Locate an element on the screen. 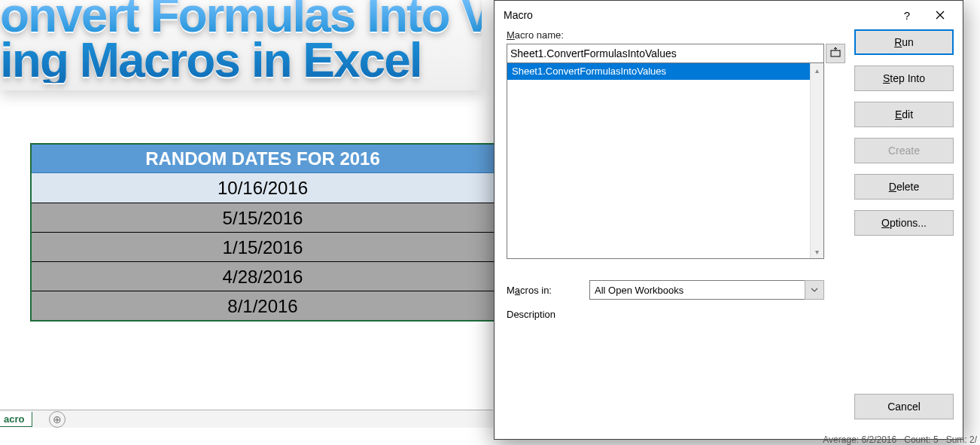 Image resolution: width=980 pixels, height=445 pixels. macro-name-input is located at coordinates (665, 53).